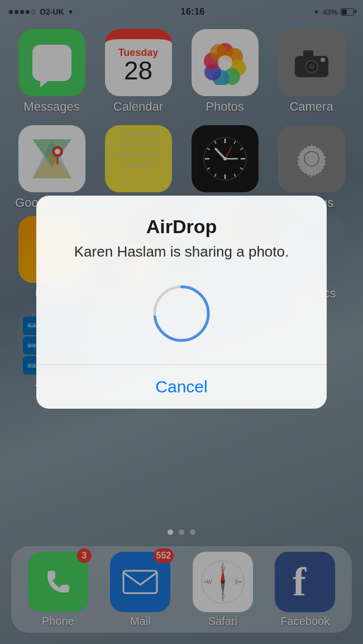  What do you see at coordinates (182, 387) in the screenshot?
I see `airdrop-cancel-button: Cancel` at bounding box center [182, 387].